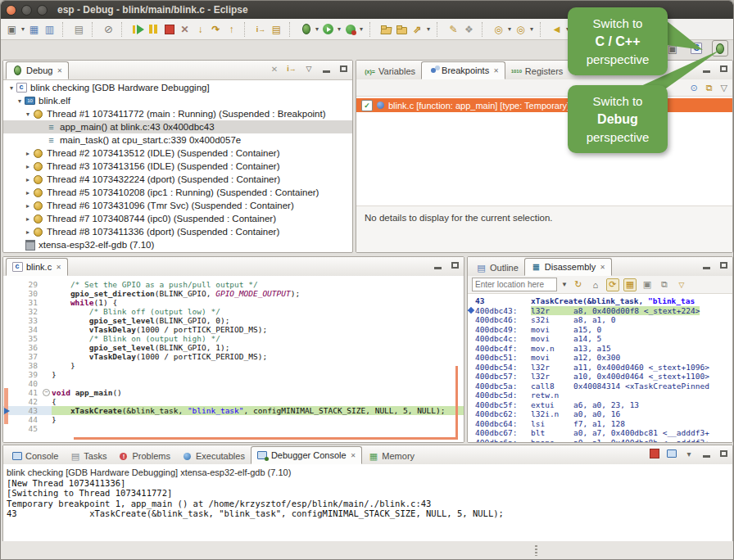  Describe the element at coordinates (454, 29) in the screenshot. I see `mark-occurrences-icon` at that location.